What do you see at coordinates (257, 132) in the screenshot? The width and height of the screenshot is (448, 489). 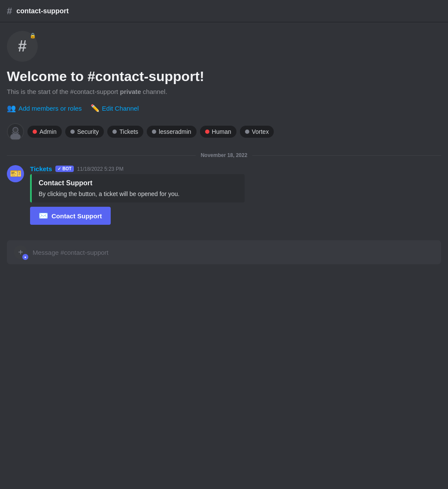 I see `role-tag-vortex: Vortex` at bounding box center [257, 132].